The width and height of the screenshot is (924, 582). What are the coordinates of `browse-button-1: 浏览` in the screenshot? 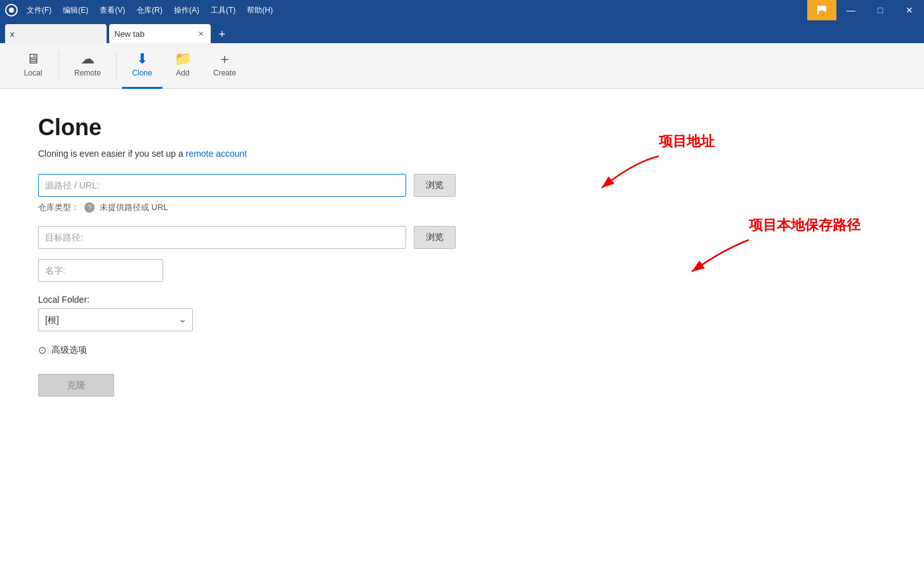 It's located at (435, 185).